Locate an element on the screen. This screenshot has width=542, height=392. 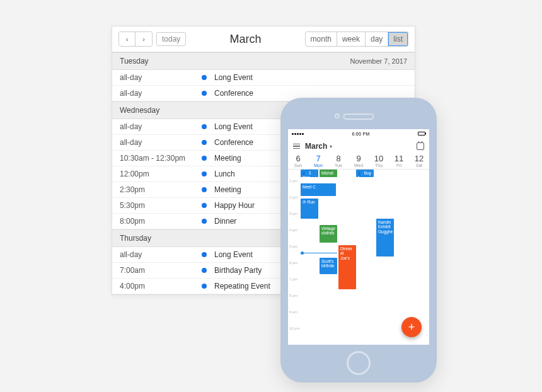
hour-label: 4 pm is located at coordinates (294, 230).